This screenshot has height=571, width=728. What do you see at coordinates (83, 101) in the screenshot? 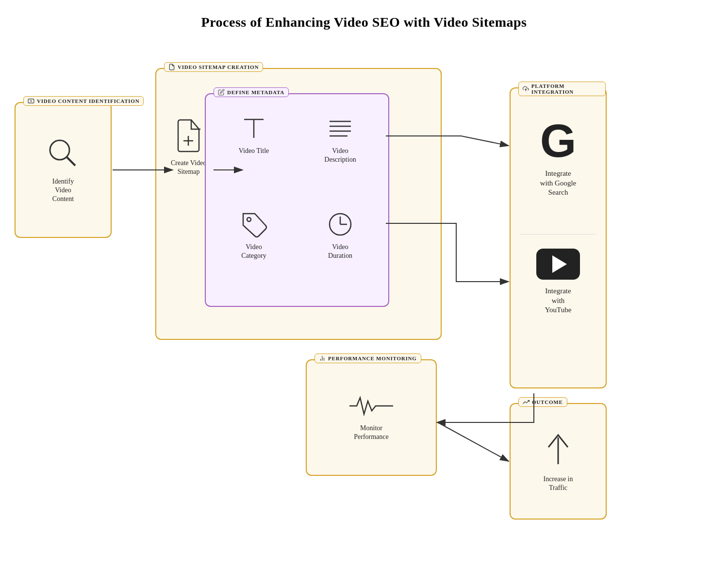
I see `vci-label: VIDEO CONTENT IDENTIFICATION` at bounding box center [83, 101].